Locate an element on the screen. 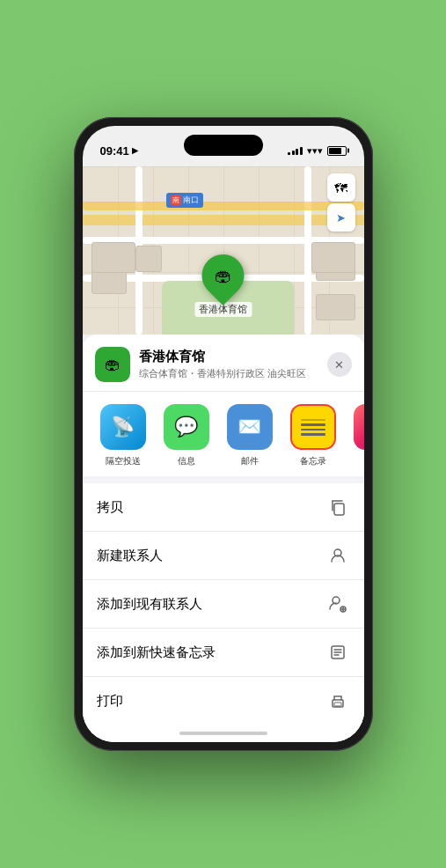 The height and width of the screenshot is (868, 446). copy-icon is located at coordinates (338, 507).